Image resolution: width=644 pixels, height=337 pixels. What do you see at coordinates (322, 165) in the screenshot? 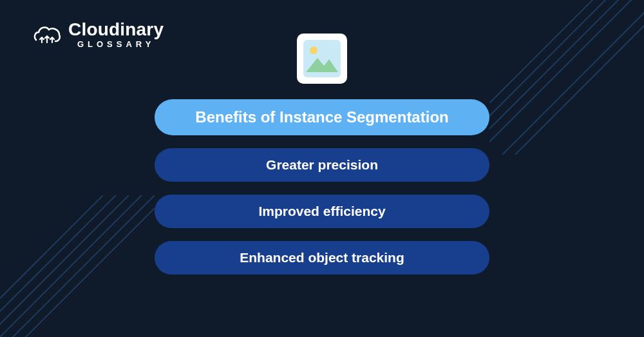
I see `benefit-text: Greater precision` at bounding box center [322, 165].